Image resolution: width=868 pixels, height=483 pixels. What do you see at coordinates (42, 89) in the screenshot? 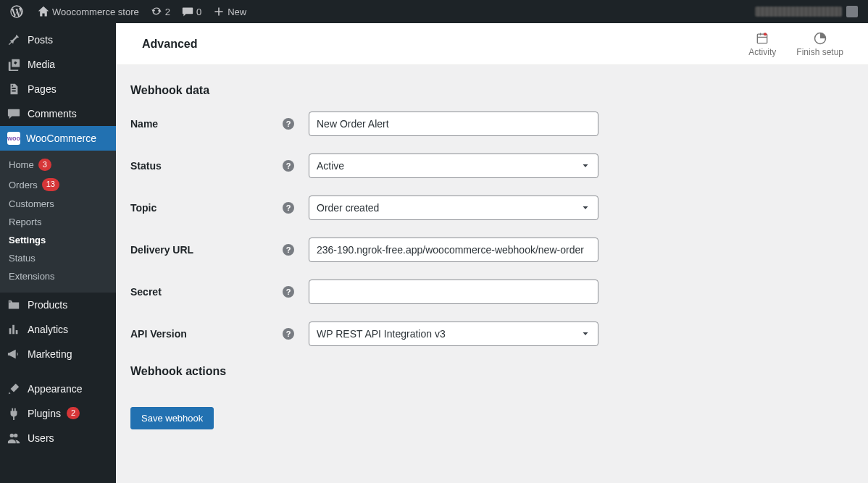
I see `sidebar-item-label: Pages` at bounding box center [42, 89].